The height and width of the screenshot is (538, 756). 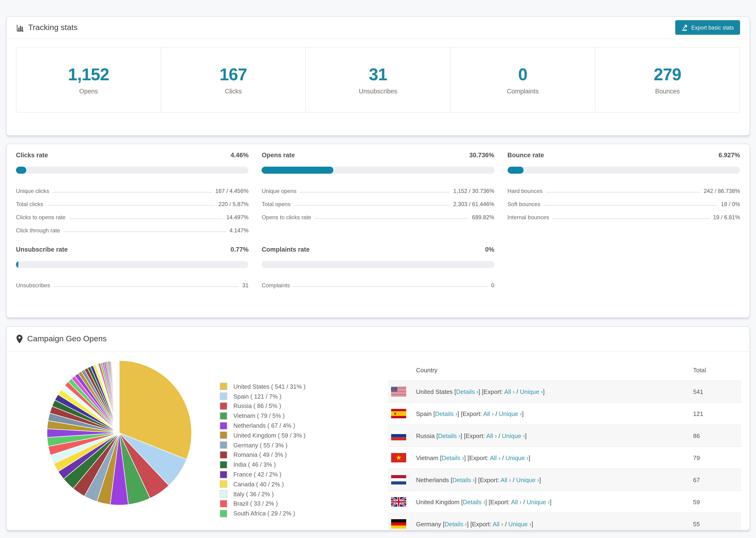 I want to click on country-total: 86, so click(x=717, y=436).